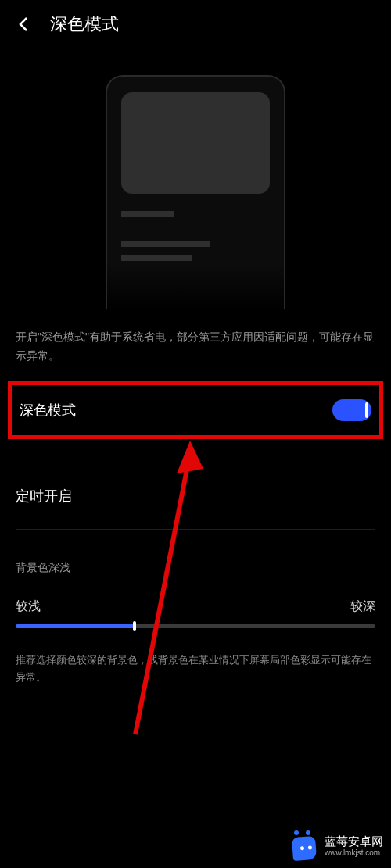  I want to click on watermark: 蓝莓安卓网 www.lmkjst.com, so click(336, 846).